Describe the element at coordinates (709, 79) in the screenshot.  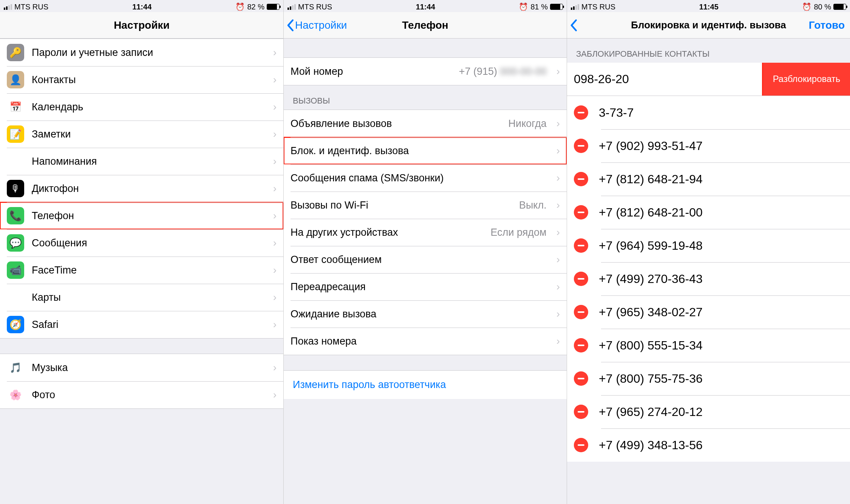
I see `blocked-row-swiped: 098-26-20 Разблокировать` at that location.